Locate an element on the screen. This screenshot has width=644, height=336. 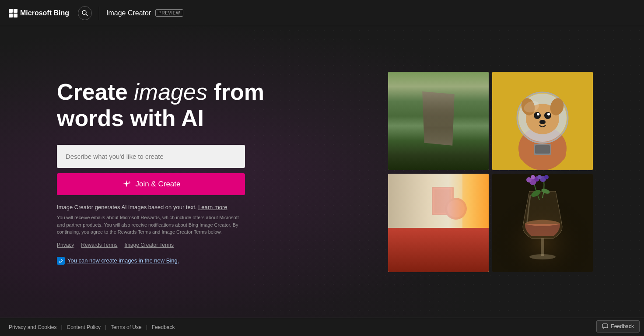
room-svg is located at coordinates (438, 223).